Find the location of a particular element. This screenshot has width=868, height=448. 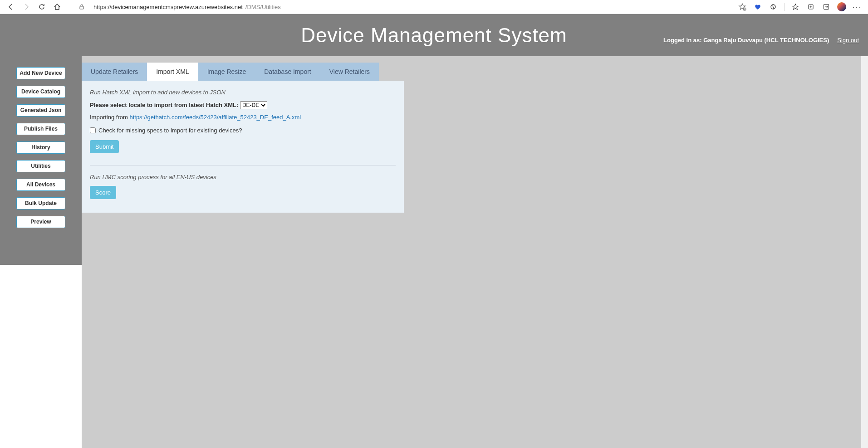

logged-in-label: Logged in as: Ganga Raju Duvvapu (HCL TE… is located at coordinates (746, 40).